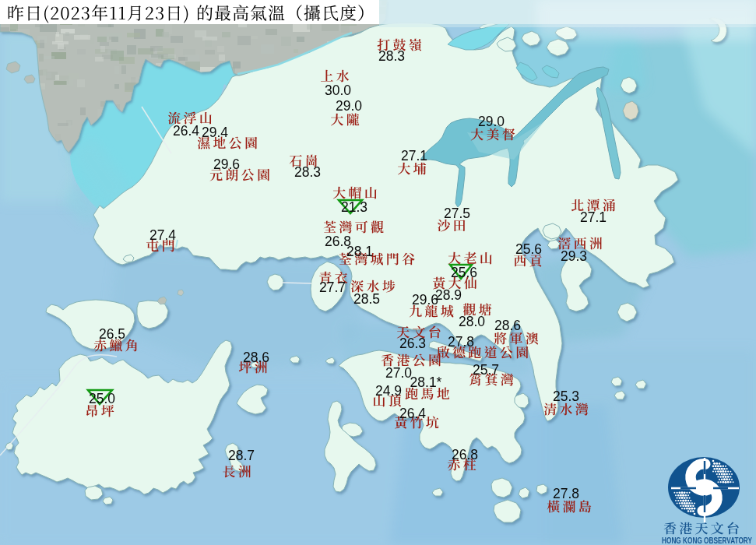  I want to click on svg-text: 28.1*, so click(427, 382).